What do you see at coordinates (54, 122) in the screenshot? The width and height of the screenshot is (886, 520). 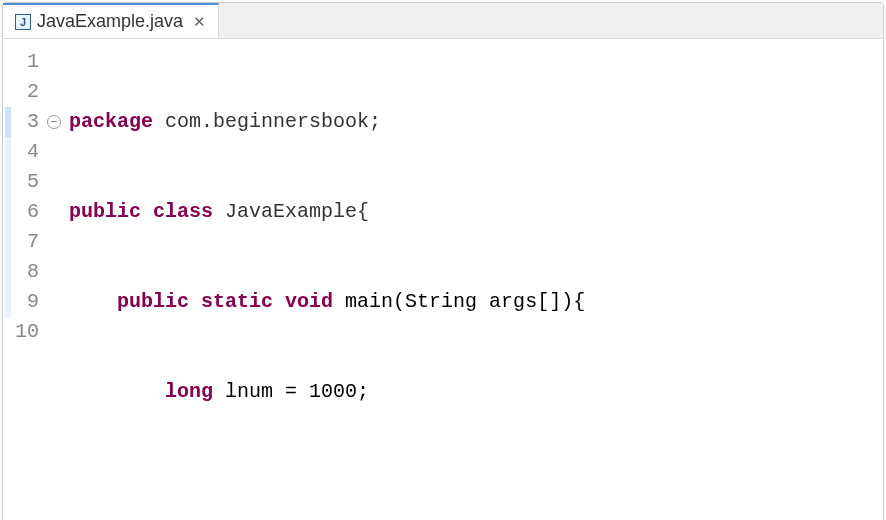 I see `fold-toggle-icon: −` at bounding box center [54, 122].